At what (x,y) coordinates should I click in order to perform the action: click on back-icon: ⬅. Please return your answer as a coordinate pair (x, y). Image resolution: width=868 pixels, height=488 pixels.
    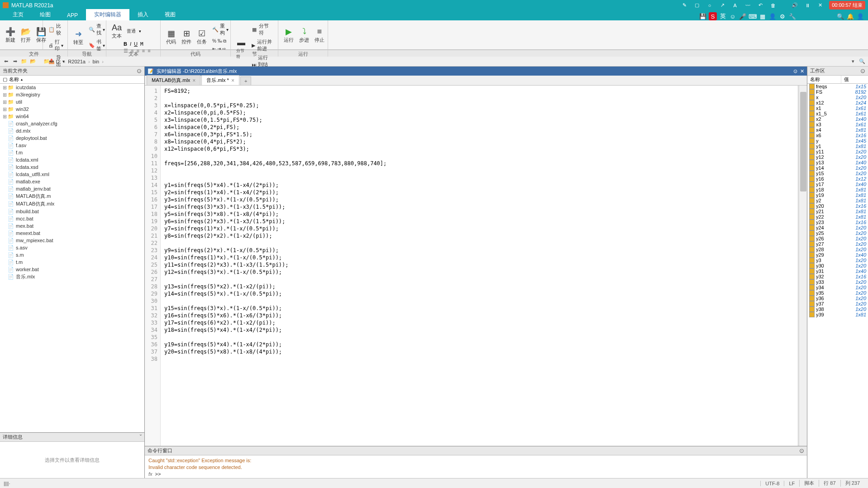
    Looking at the image, I should click on (6, 62).